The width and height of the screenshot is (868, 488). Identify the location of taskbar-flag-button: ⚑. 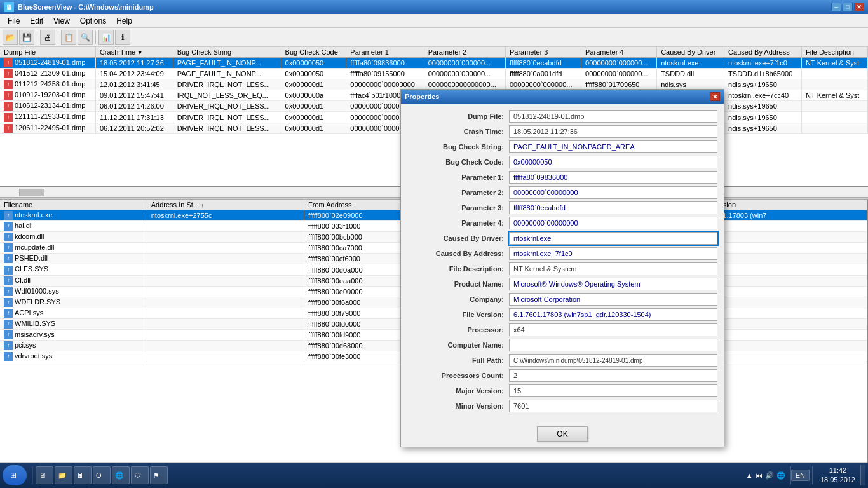
(159, 475).